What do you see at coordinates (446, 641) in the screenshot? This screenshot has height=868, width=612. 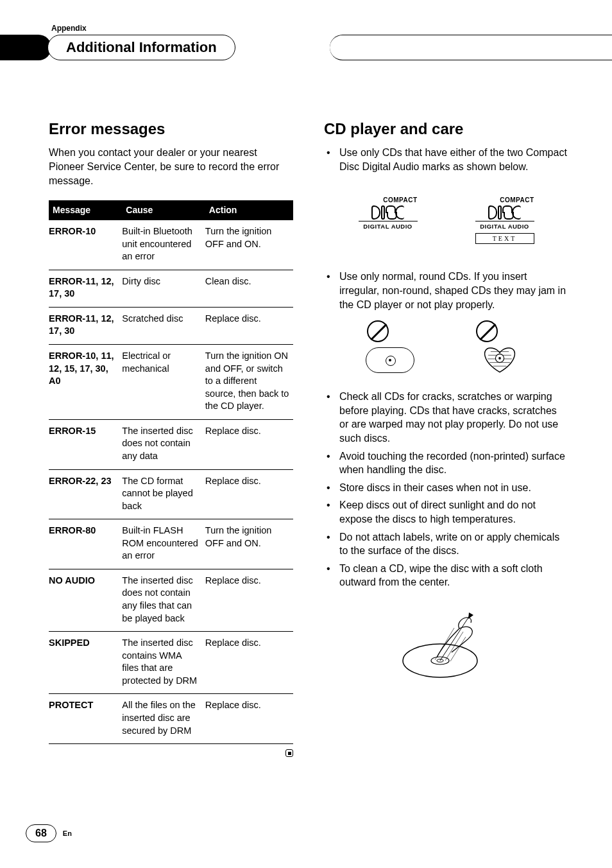 I see `wipe-cd-illustration` at bounding box center [446, 641].